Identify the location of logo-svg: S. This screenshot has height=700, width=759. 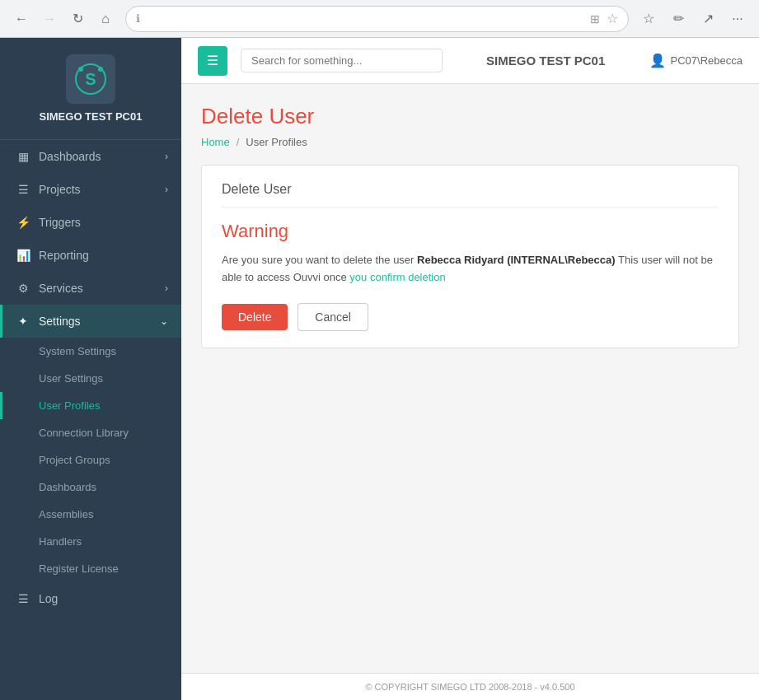
(91, 79).